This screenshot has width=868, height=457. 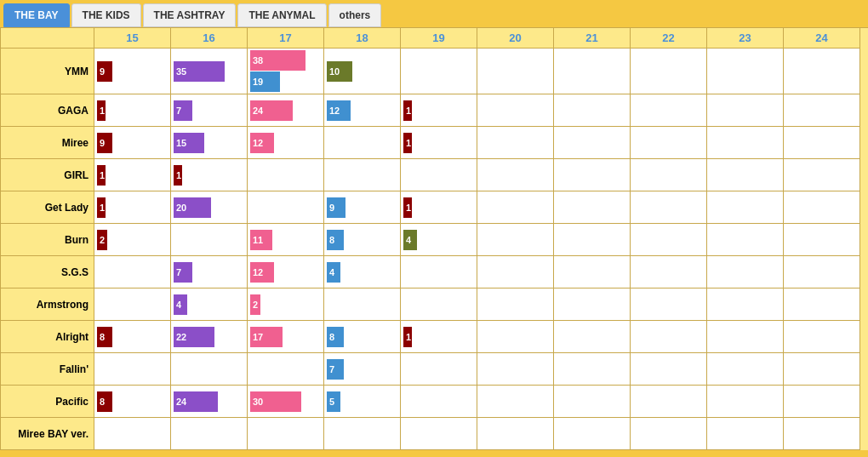 I want to click on cell-s.g.s-col15, so click(x=133, y=272).